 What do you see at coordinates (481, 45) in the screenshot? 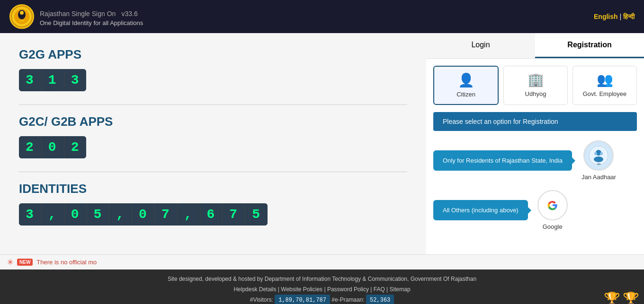
I see `tab-login: Login` at bounding box center [481, 45].